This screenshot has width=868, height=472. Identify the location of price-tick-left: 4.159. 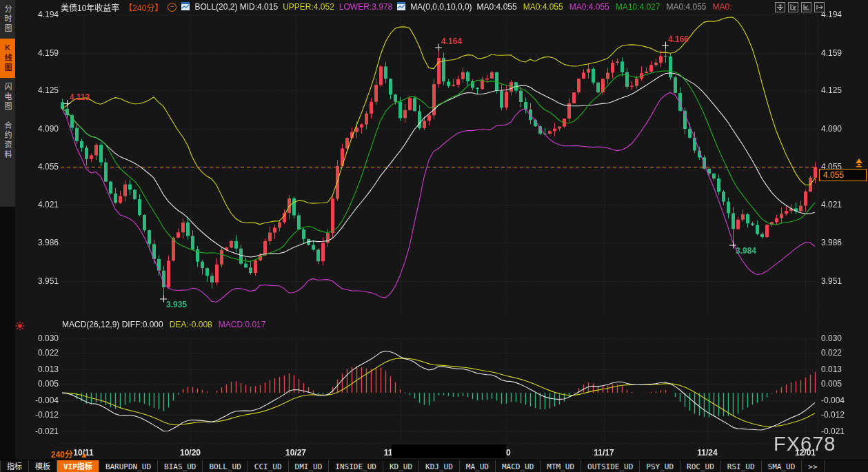
(42, 53).